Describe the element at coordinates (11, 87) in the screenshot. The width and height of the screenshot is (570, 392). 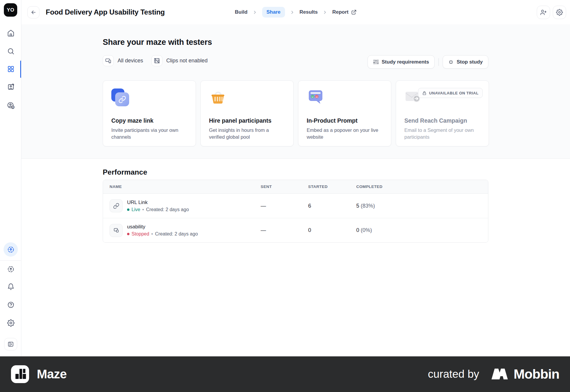
I see `sidebar-item-contacts` at that location.